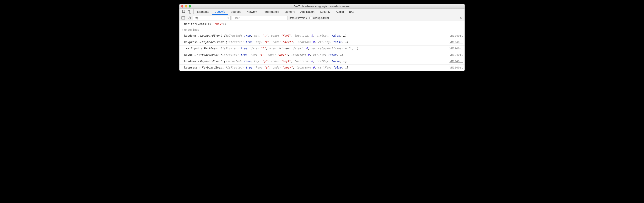  What do you see at coordinates (276, 12) in the screenshot?
I see `panel-tabs: ElementsConsoleSourcesNetworkPerformance…` at bounding box center [276, 12].